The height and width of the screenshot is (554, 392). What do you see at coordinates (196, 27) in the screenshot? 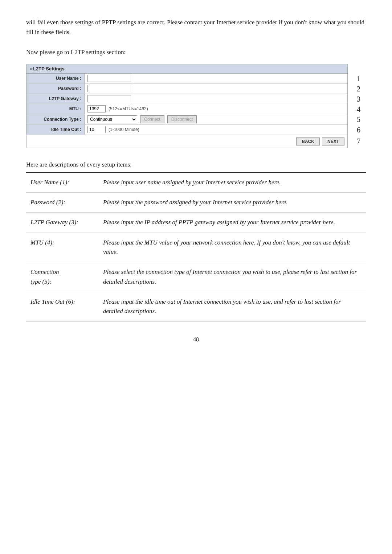
I see `intro-paragraph: will fail even those settings of PPTP se…` at bounding box center [196, 27].